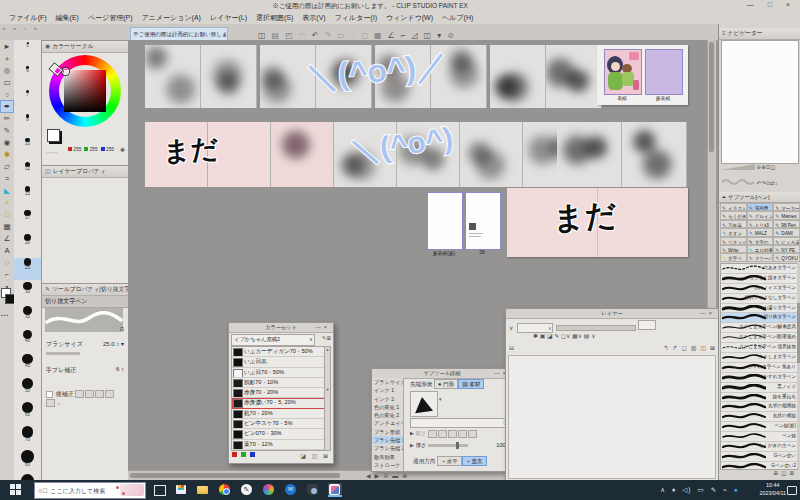 The height and width of the screenshot is (500, 800). What do you see at coordinates (694, 348) in the screenshot?
I see `new-folder-icon: ▥` at bounding box center [694, 348].